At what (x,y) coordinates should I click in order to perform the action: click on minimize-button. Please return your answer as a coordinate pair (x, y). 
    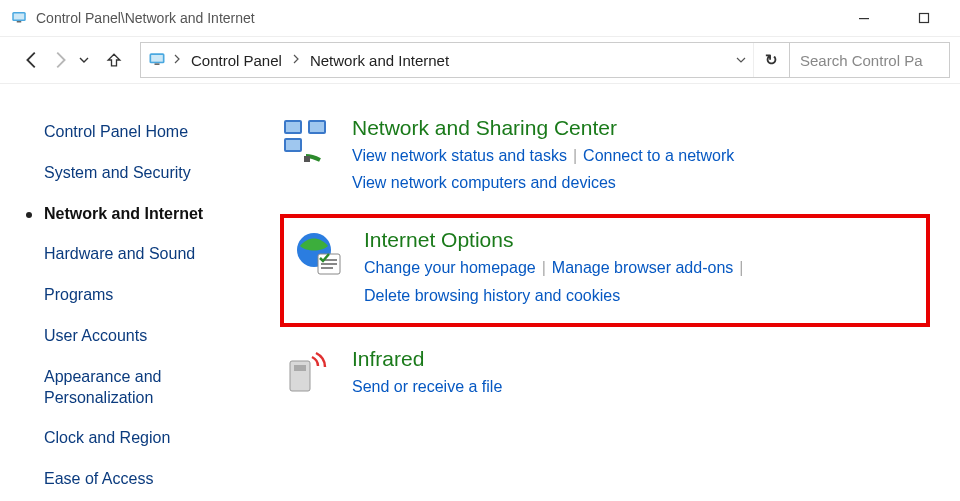
    Looking at the image, I should click on (864, 18).